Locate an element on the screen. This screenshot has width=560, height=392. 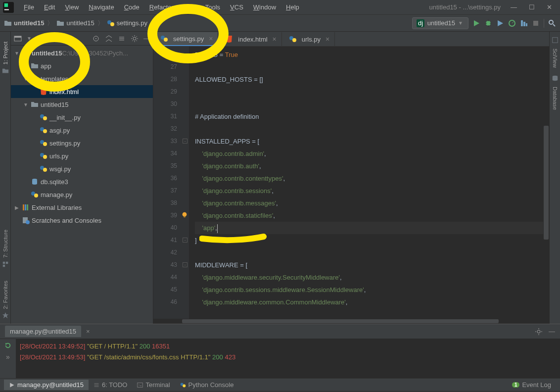
run-configuration-selector: dj untitled15 ▼ is located at coordinates (440, 23).